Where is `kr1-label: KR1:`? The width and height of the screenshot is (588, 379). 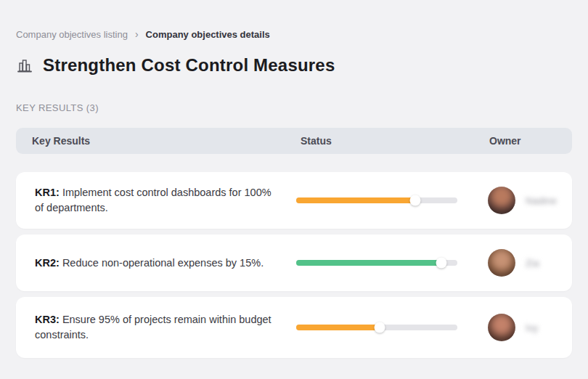
kr1-label: KR1: is located at coordinates (47, 192).